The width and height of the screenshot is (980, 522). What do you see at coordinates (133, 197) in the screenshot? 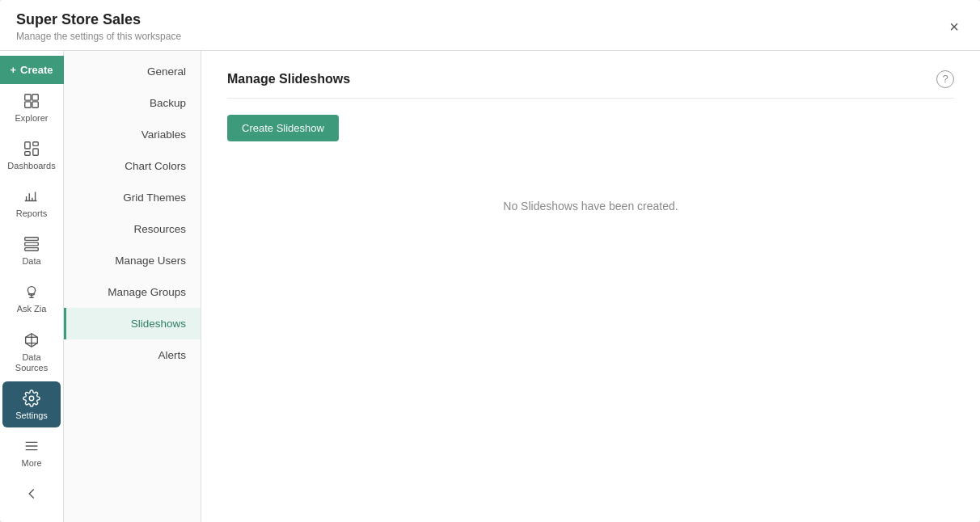
I see `settings-nav-grid-themes: Grid Themes` at bounding box center [133, 197].